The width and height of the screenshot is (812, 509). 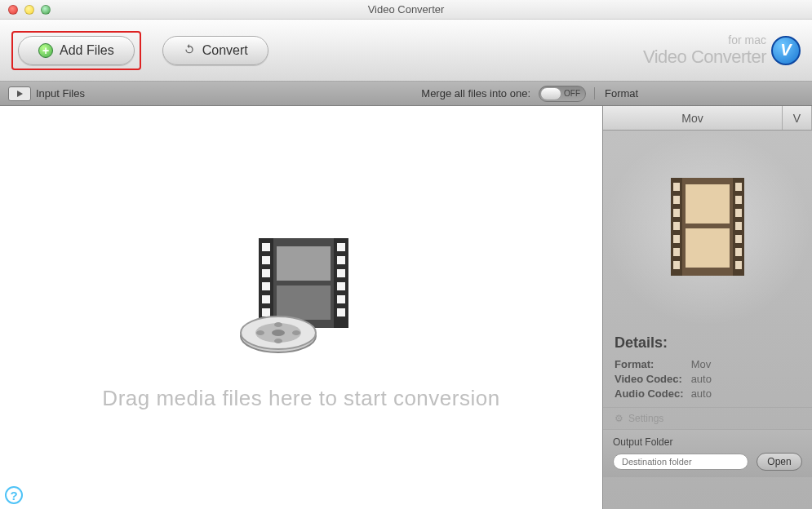 What do you see at coordinates (708, 418) in the screenshot?
I see `settings-button: ⚙ Settings` at bounding box center [708, 418].